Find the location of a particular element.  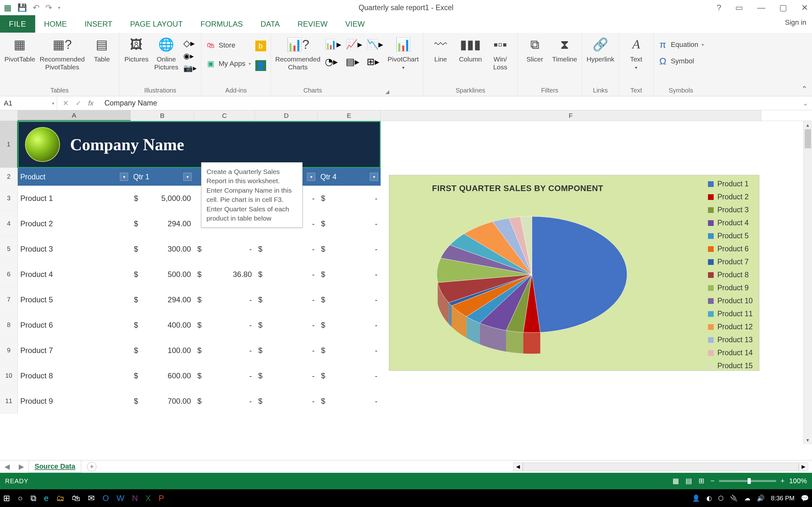

bing-button: b is located at coordinates (261, 46).